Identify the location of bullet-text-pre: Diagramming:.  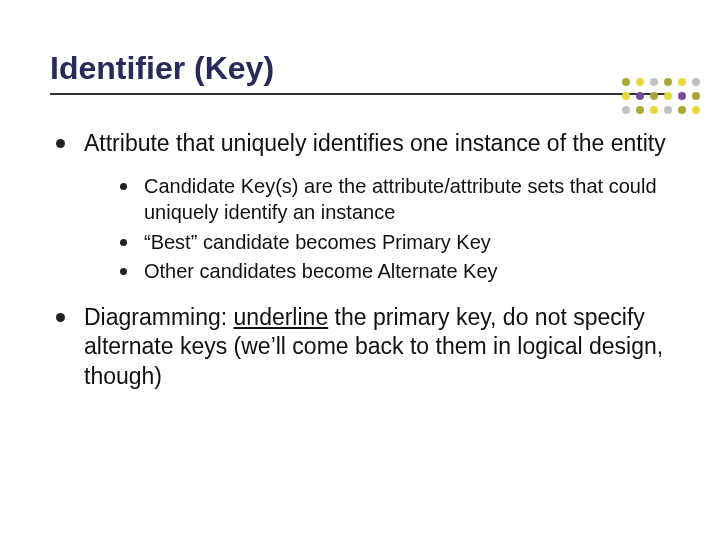
(159, 317).